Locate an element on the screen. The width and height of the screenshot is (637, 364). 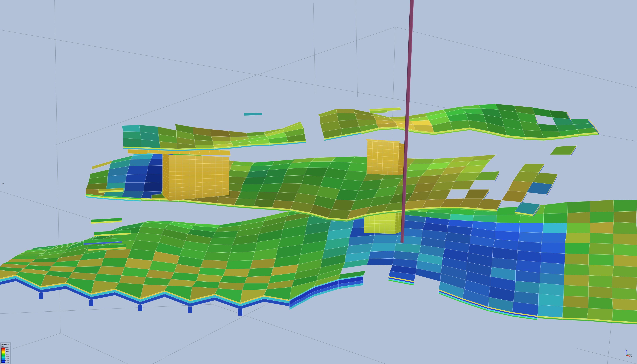
svg-text: Cell Results: is located at coordinates (6, 344).